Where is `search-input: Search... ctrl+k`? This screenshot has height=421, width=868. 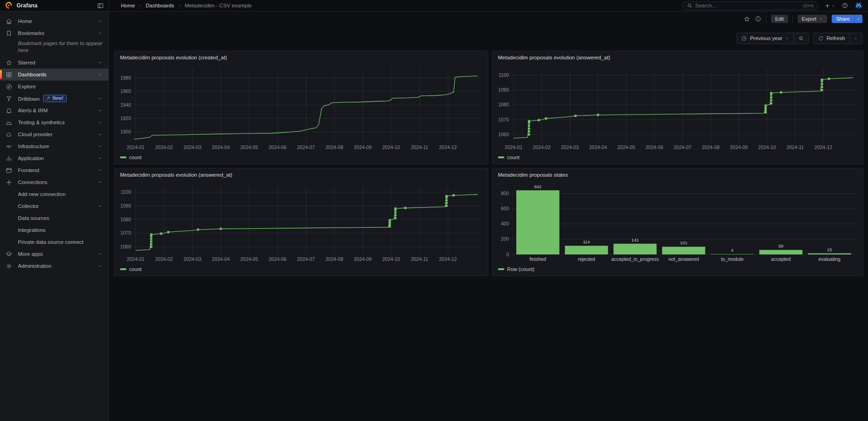 search-input: Search... ctrl+k is located at coordinates (750, 6).